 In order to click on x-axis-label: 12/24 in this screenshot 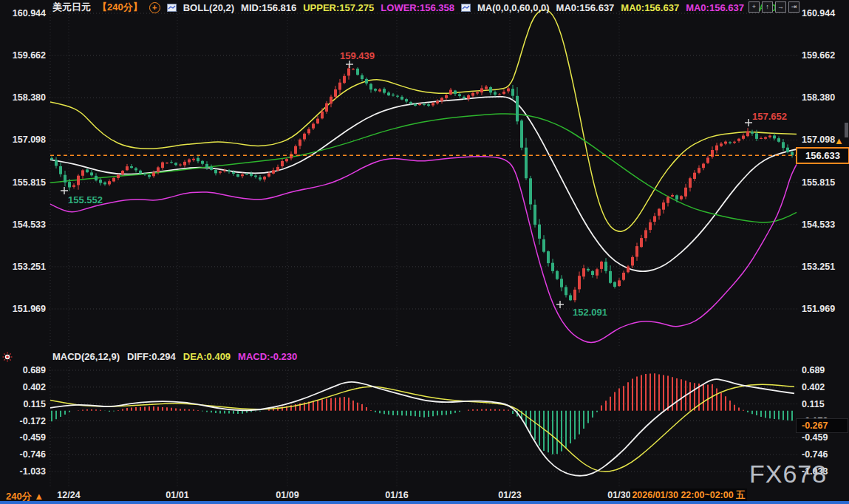, I will do `click(69, 495)`.